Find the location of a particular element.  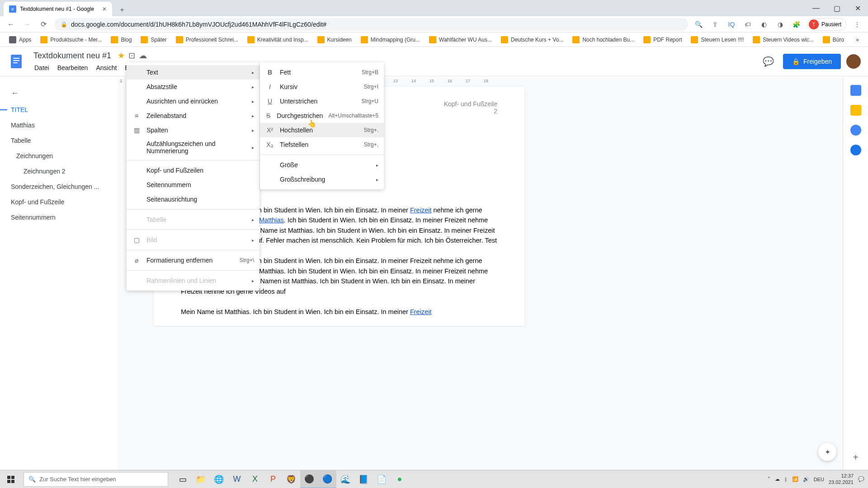

new-tab-button: + is located at coordinates (122, 10).